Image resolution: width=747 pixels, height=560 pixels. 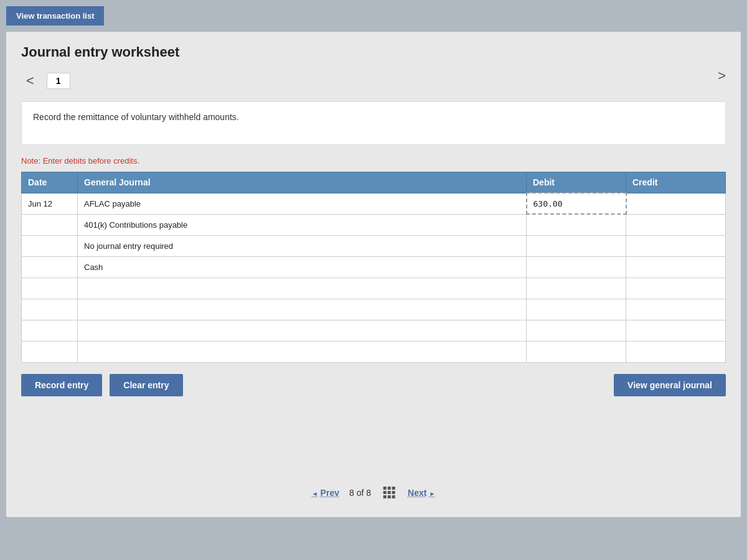 What do you see at coordinates (55, 16) in the screenshot?
I see `view-transaction-bar: View transaction list` at bounding box center [55, 16].